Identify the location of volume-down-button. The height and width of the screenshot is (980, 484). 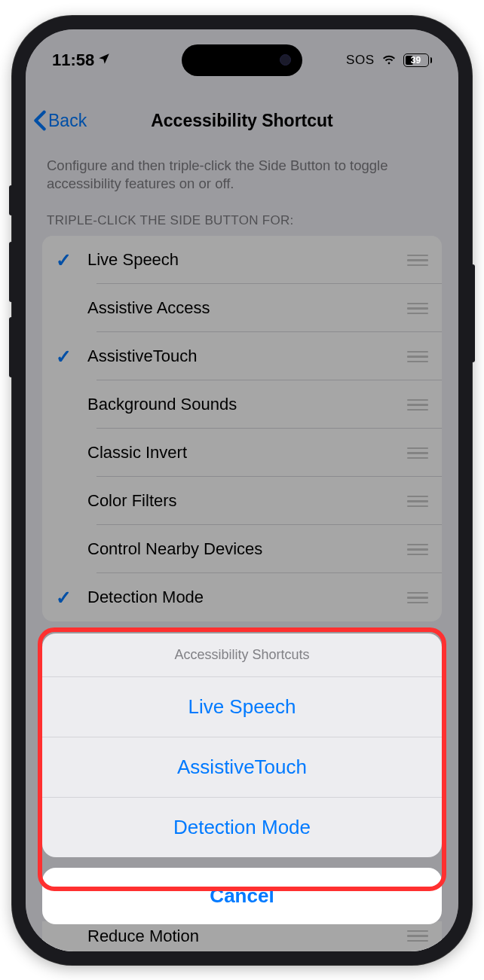
(11, 347).